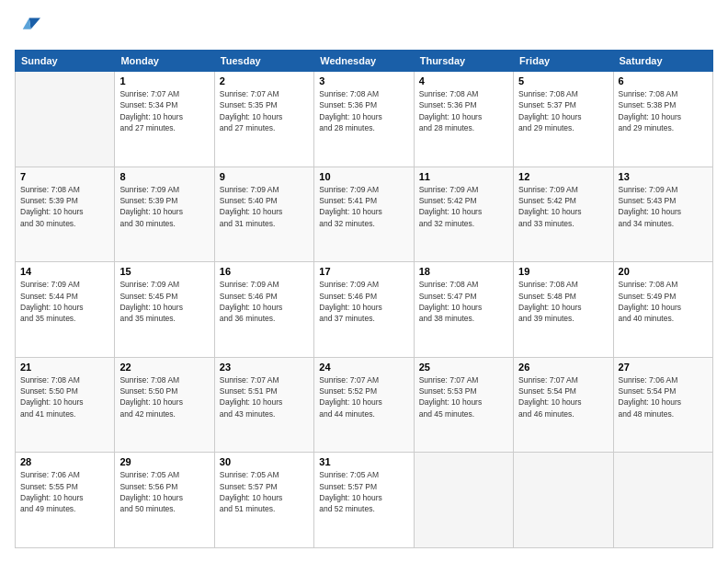 The height and width of the screenshot is (563, 728). I want to click on day-info: Sunrise: 7:09 AMSunset: 5:42 PMDaylight:…, so click(463, 206).